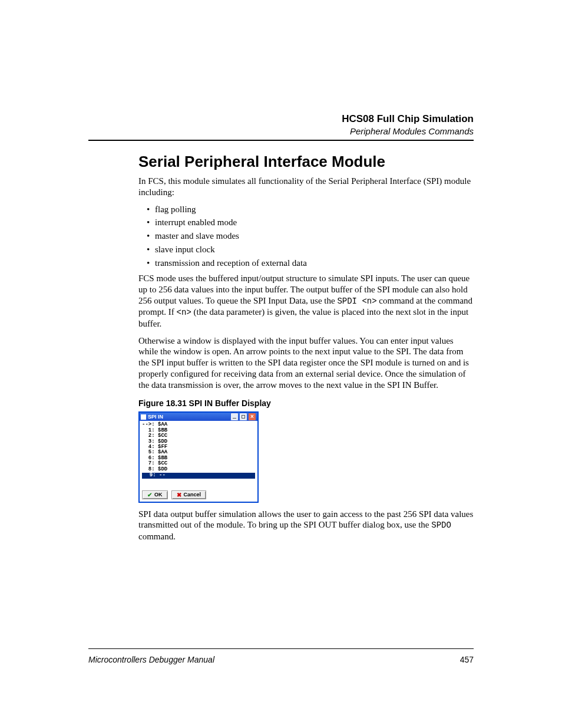 This screenshot has height=728, width=562. Describe the element at coordinates (467, 660) in the screenshot. I see `page-number: 457` at that location.